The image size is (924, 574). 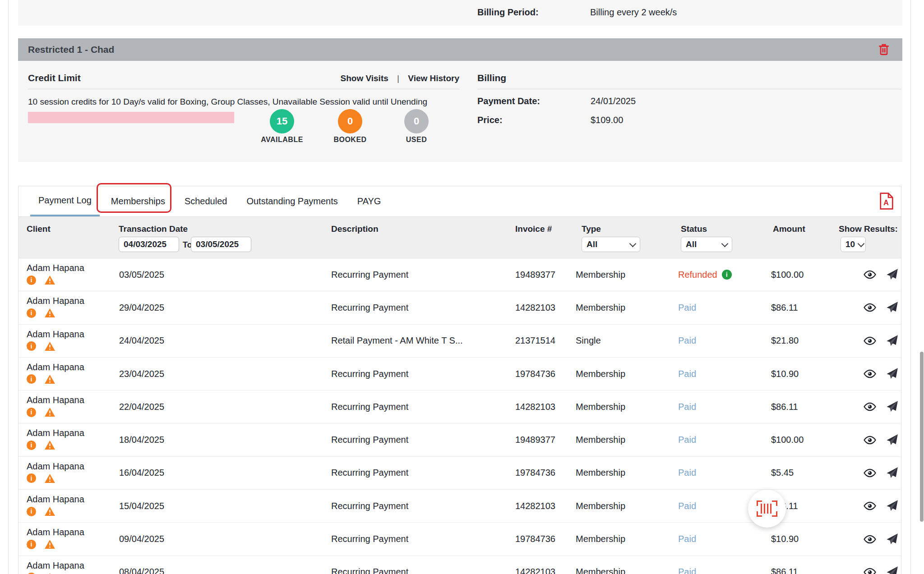 What do you see at coordinates (509, 101) in the screenshot?
I see `payment-date-label: Payment Date:` at bounding box center [509, 101].